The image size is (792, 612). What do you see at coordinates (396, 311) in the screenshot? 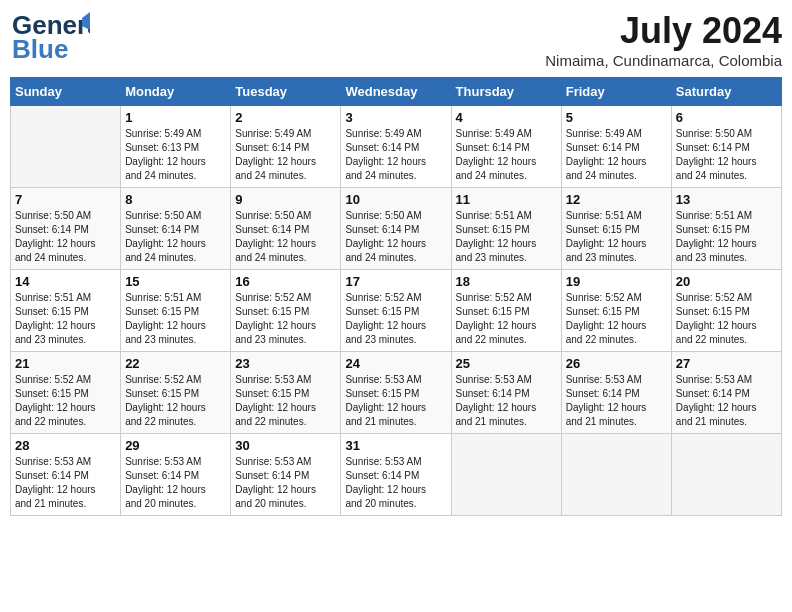
I see `calendar-week-3: 14Sunrise: 5:51 AM Sunset: 6:15 PM Dayli…` at bounding box center [396, 311].